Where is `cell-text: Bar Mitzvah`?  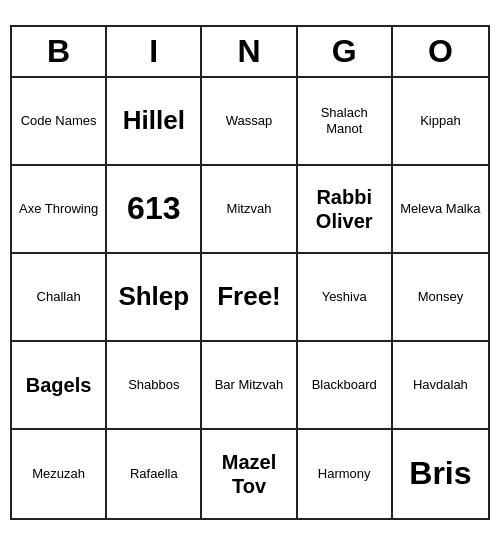
cell-text: Bar Mitzvah is located at coordinates (250, 385).